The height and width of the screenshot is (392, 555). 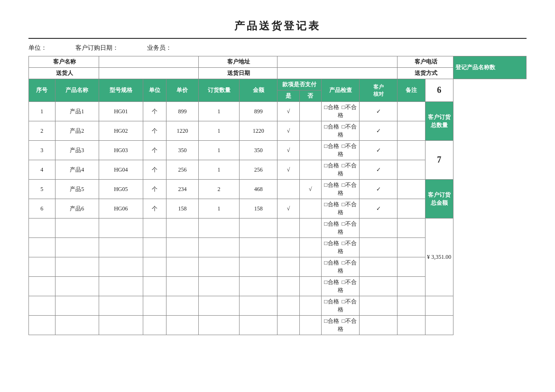 What do you see at coordinates (159, 48) in the screenshot?
I see `salesperson-label: 业务员：` at bounding box center [159, 48].